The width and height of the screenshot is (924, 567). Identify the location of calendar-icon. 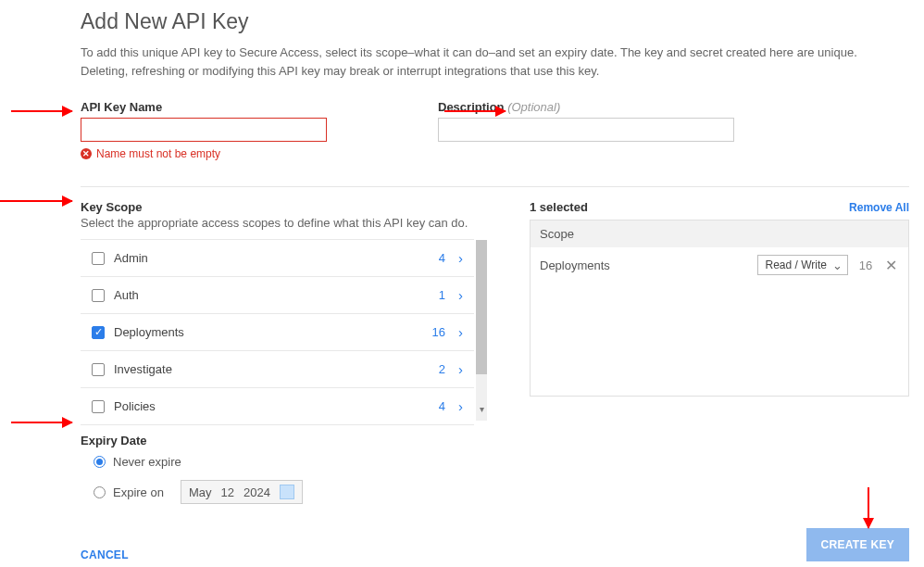
(287, 492).